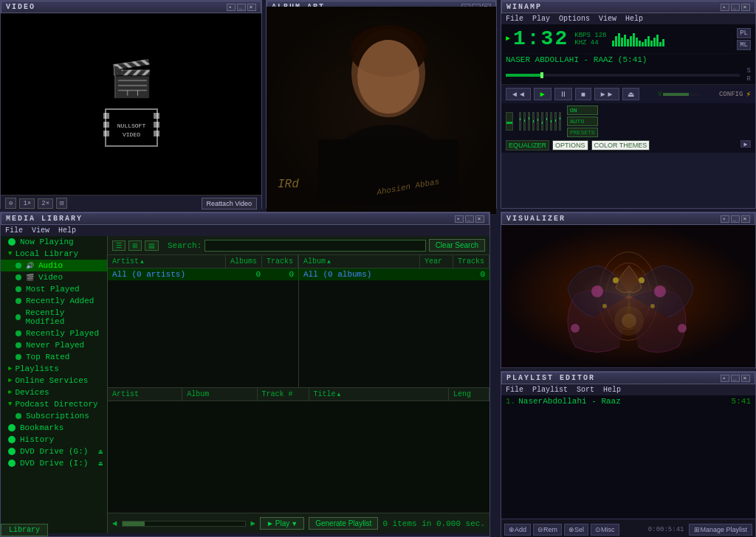  What do you see at coordinates (54, 357) in the screenshot?
I see `sidebar-item-top-rated: Top Rated` at bounding box center [54, 357].